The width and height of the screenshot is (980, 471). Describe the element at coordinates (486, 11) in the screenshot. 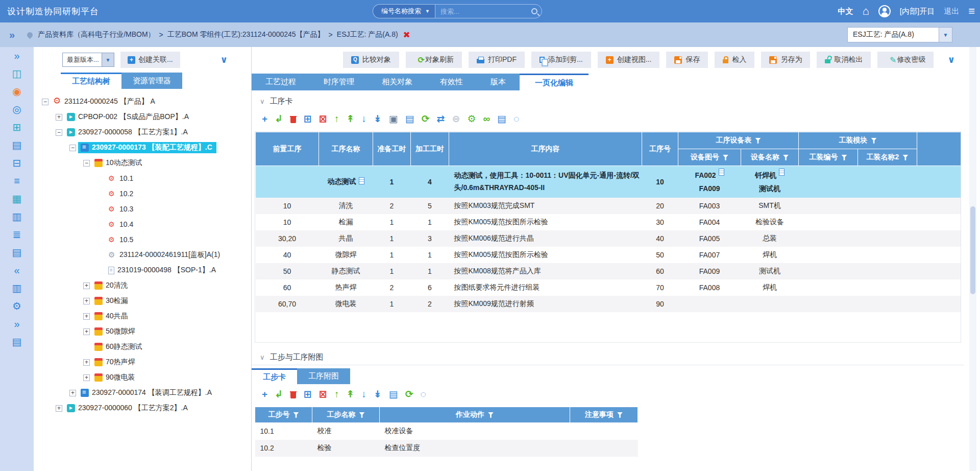

I see `search-input` at that location.